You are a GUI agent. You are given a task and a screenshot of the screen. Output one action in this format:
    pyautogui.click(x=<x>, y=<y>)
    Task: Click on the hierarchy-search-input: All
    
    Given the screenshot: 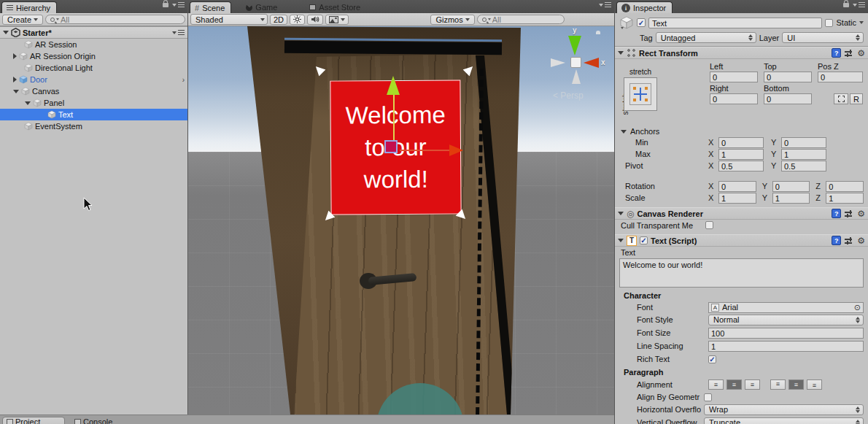 What is the action you would take?
    pyautogui.click(x=115, y=19)
    